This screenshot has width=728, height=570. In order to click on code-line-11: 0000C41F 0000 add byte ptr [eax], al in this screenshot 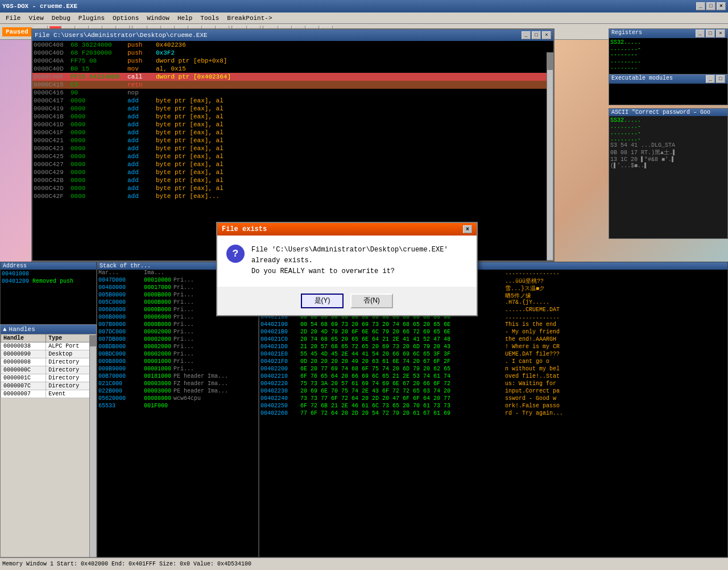, I will do `click(293, 133)`.